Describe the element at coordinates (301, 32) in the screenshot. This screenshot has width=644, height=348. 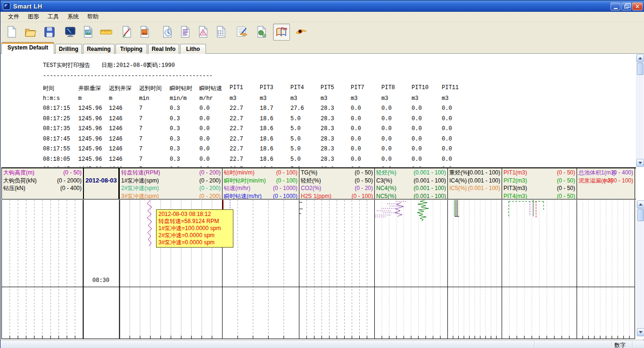
I see `eye-button` at that location.